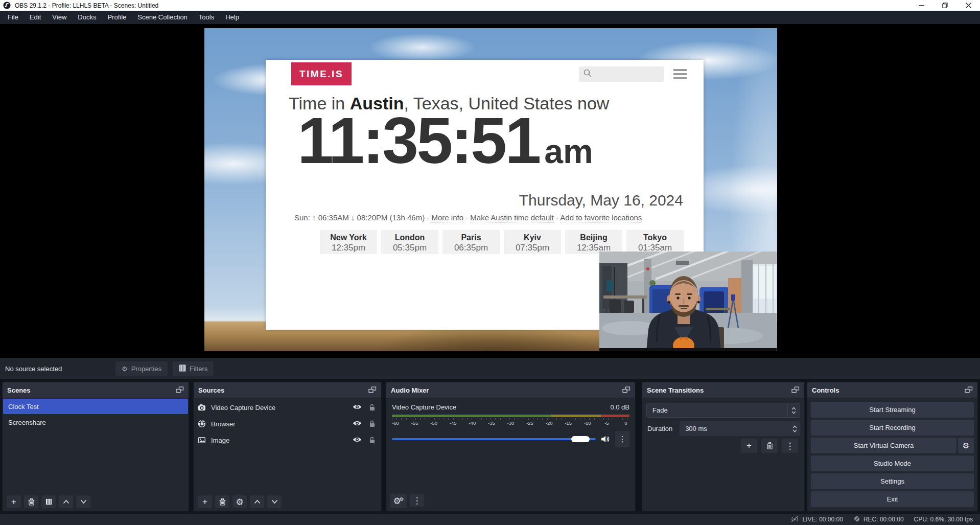 The image size is (980, 525). Describe the element at coordinates (96, 422) in the screenshot. I see `scene-item-screenshare: Screenshare` at that location.